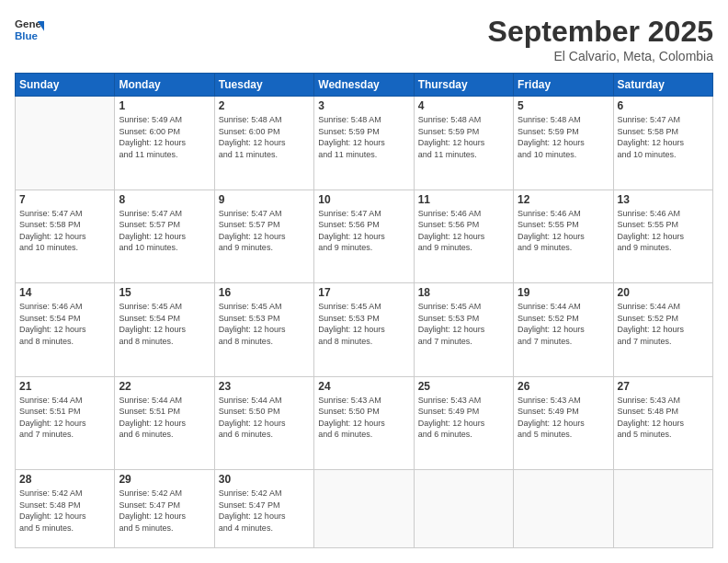 The height and width of the screenshot is (563, 728). What do you see at coordinates (463, 236) in the screenshot?
I see `calendar-cell: 11Sunrise: 5:46 AMSunset: 5:56 PMDayligh…` at bounding box center [463, 236].